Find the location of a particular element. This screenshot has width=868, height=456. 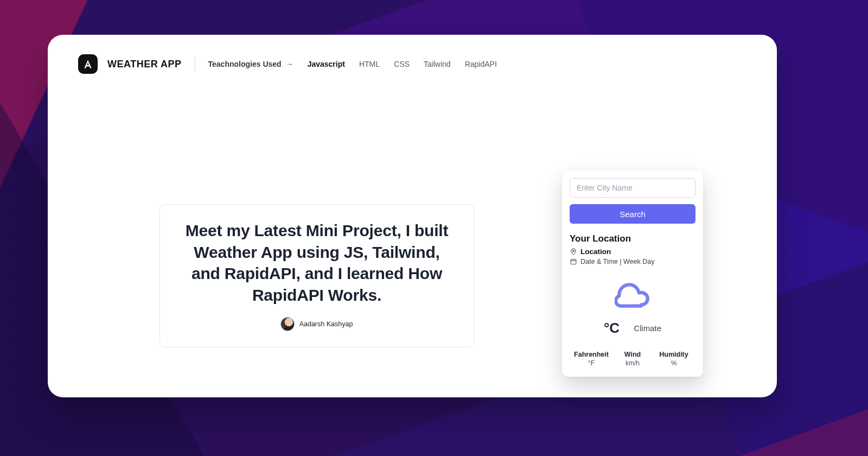

author-row: Aadarsh Kashyap is located at coordinates (317, 324).